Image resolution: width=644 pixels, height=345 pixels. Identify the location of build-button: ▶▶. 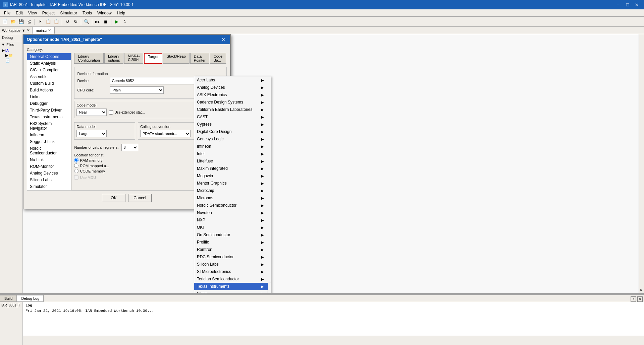
(98, 22).